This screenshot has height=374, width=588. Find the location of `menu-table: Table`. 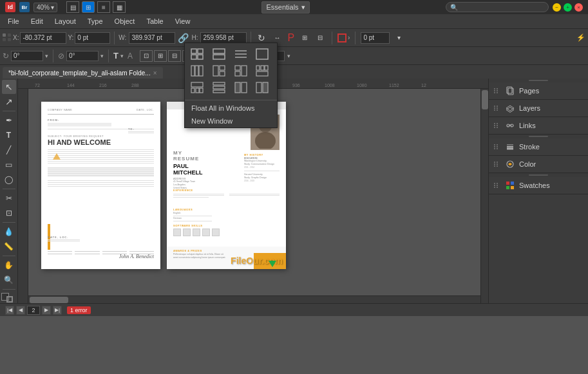

menu-table: Table is located at coordinates (155, 21).